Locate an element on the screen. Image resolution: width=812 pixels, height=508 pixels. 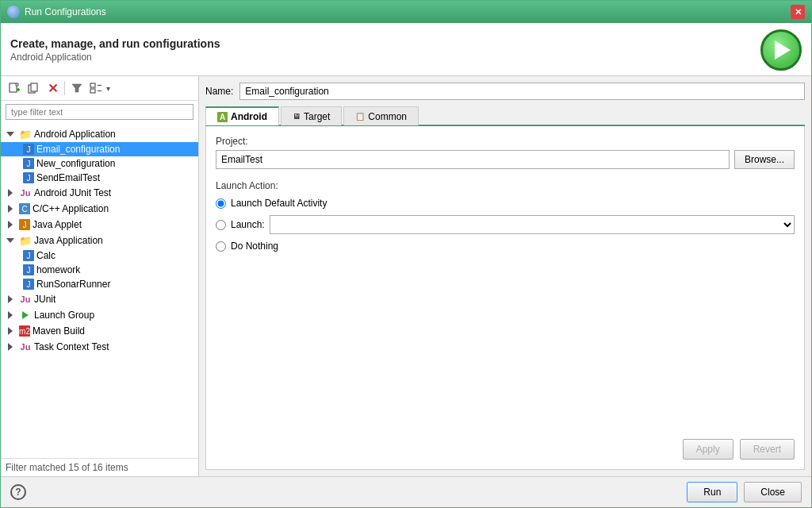
collapse-button is located at coordinates (96, 88).